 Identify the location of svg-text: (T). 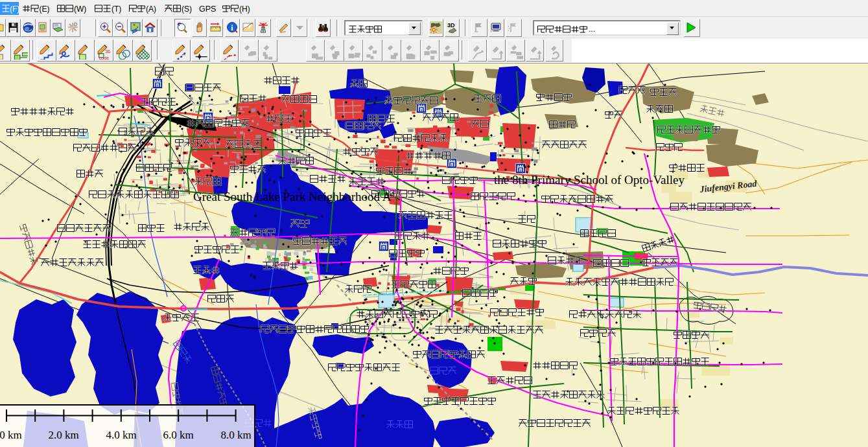
(117, 9).